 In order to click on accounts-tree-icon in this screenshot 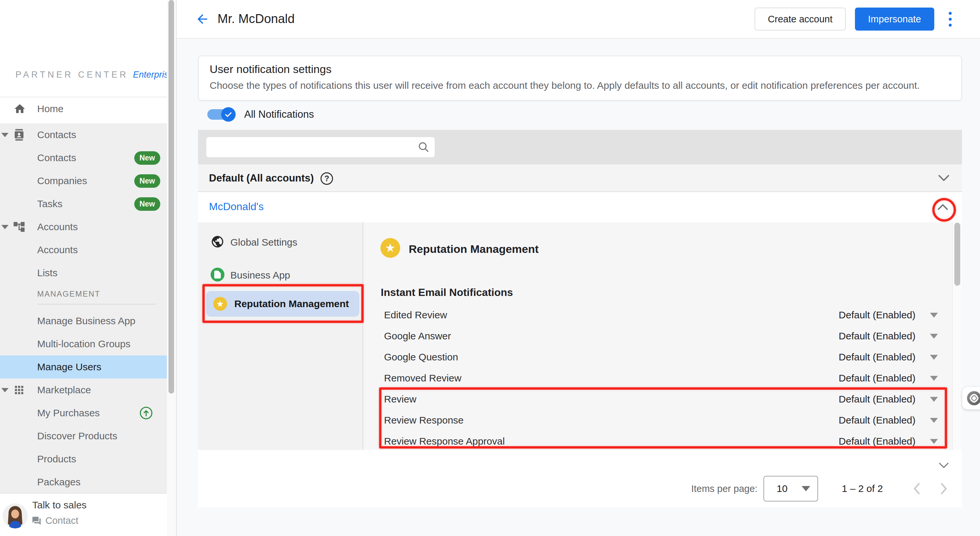, I will do `click(19, 227)`.